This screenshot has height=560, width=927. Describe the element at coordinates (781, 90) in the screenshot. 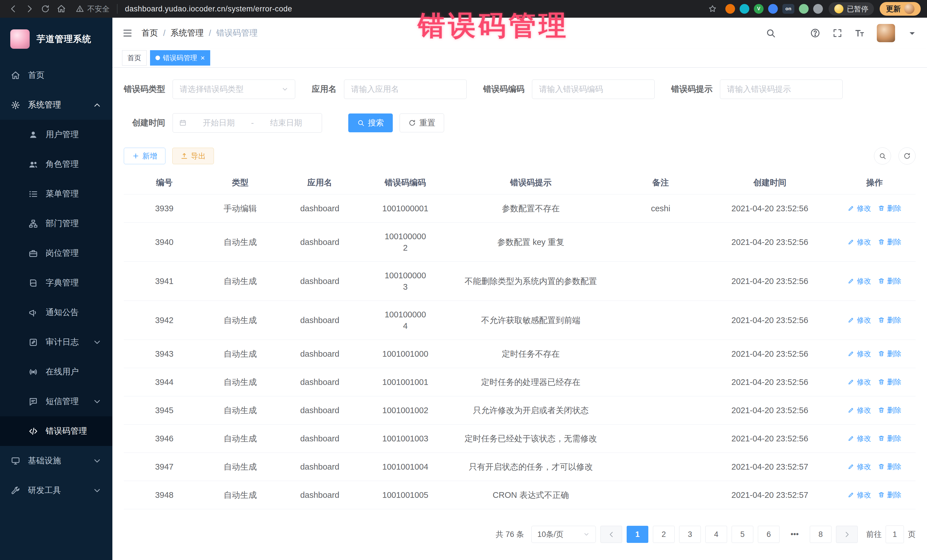

I see `error-msg-field` at that location.